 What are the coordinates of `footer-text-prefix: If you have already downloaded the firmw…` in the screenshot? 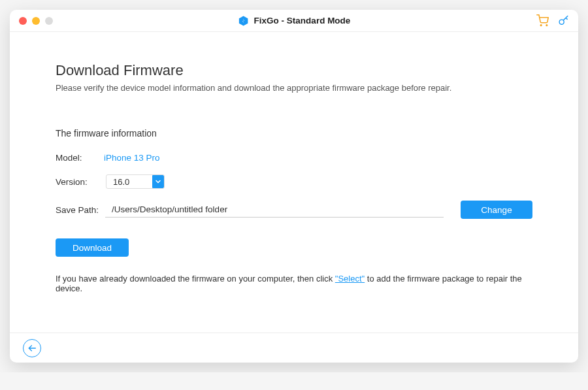 It's located at (195, 278).